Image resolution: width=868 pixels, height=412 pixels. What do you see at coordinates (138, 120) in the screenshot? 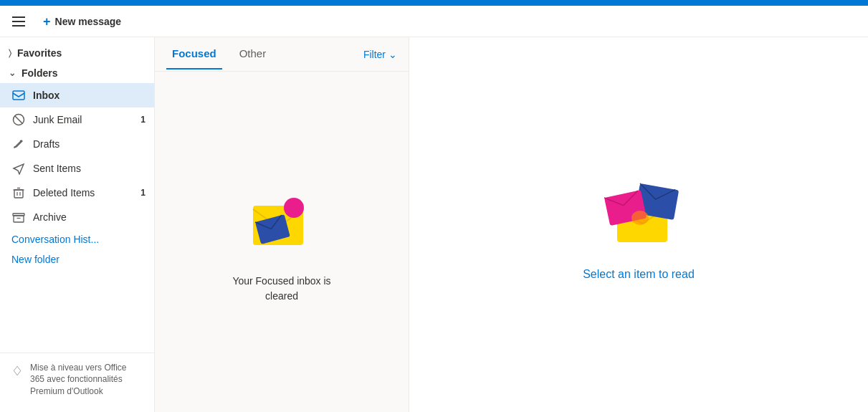
I see `junk-badge: 1` at bounding box center [138, 120].